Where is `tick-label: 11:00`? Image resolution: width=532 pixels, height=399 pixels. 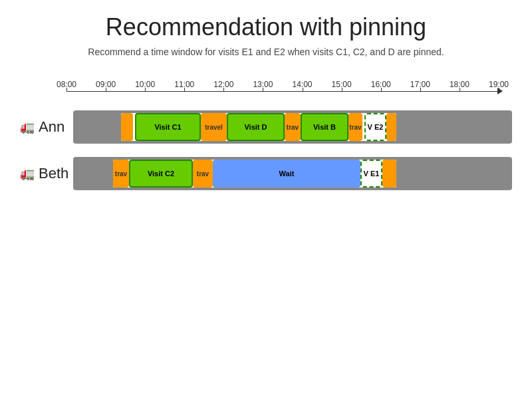
tick-label: 11:00 is located at coordinates (184, 84).